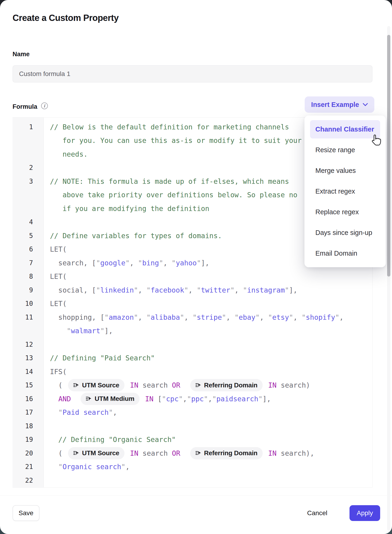 The width and height of the screenshot is (392, 534). What do you see at coordinates (192, 426) in the screenshot?
I see `code-row: 18` at bounding box center [192, 426].